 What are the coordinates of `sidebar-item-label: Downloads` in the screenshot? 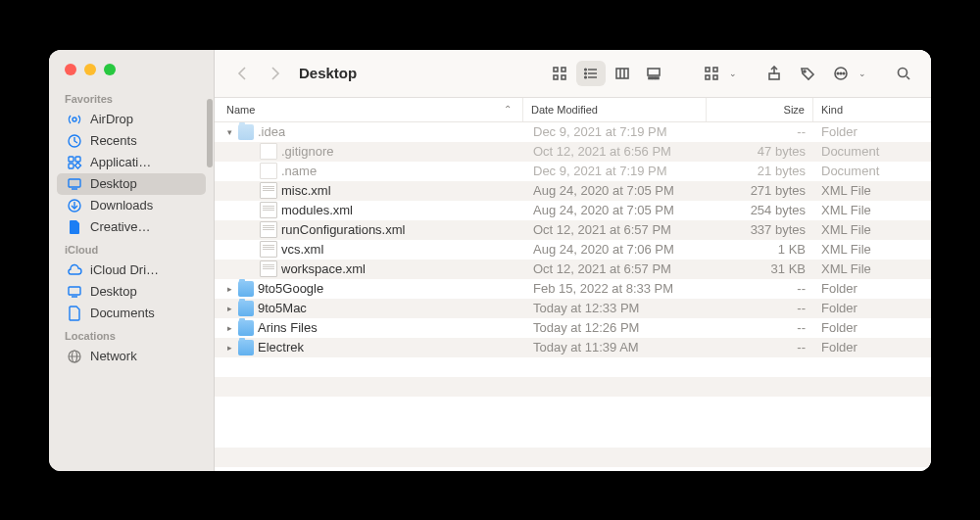 It's located at (122, 206).